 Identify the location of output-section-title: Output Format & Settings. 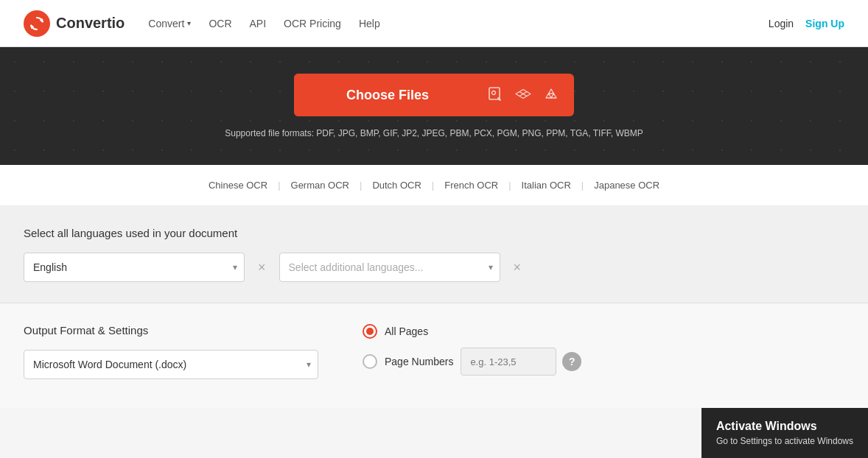
(171, 330).